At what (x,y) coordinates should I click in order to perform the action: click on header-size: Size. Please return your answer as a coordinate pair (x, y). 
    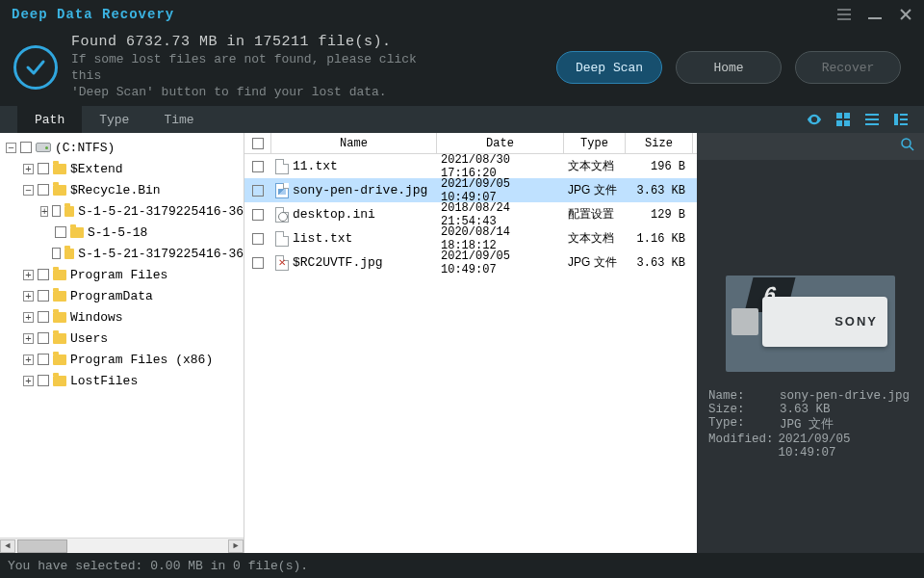
    Looking at the image, I should click on (659, 143).